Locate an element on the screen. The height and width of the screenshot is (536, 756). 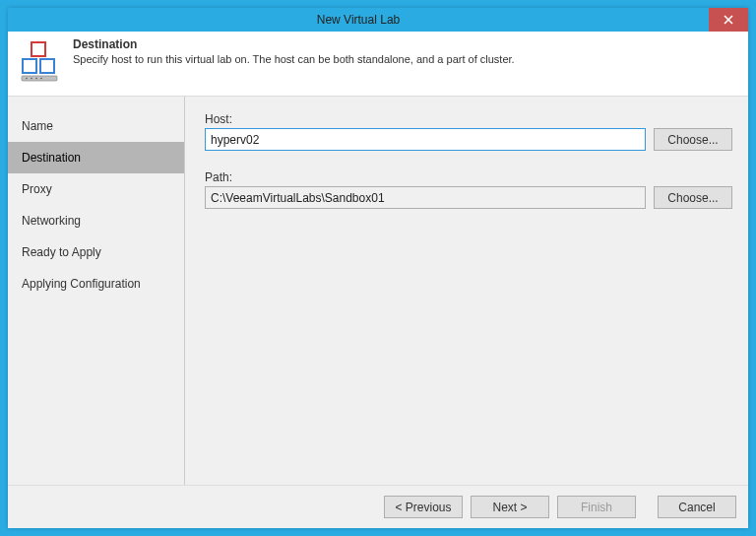
sidebar-item-destination: Destination is located at coordinates (96, 158).